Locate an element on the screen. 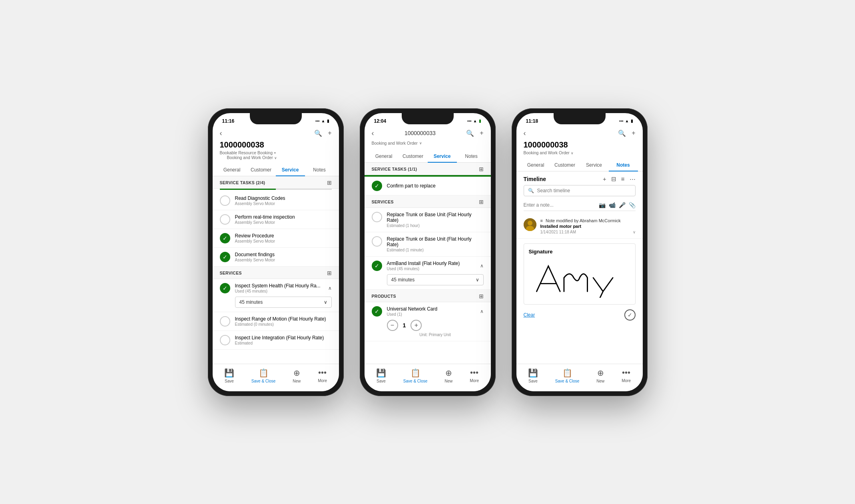  add-icon-1: + is located at coordinates (329, 133).